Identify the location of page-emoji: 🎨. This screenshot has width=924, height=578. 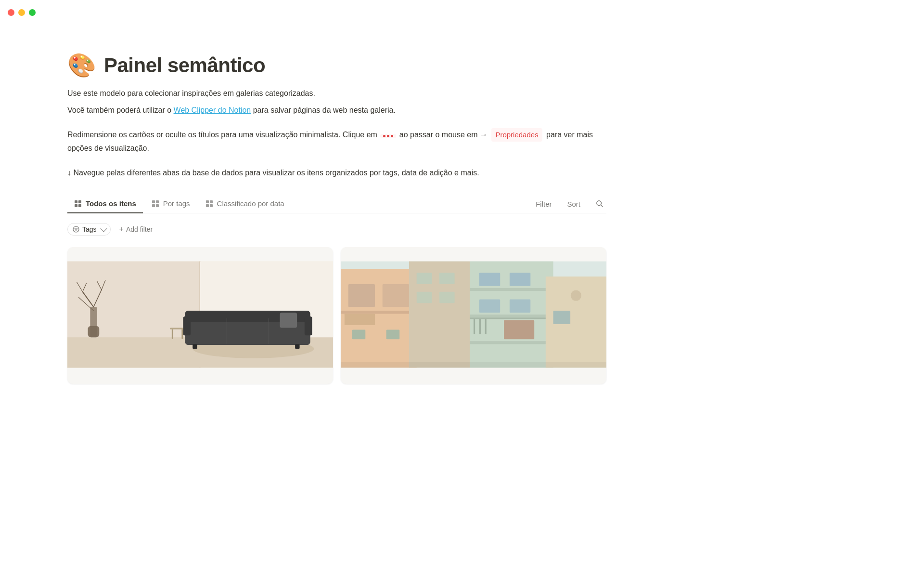
(82, 66).